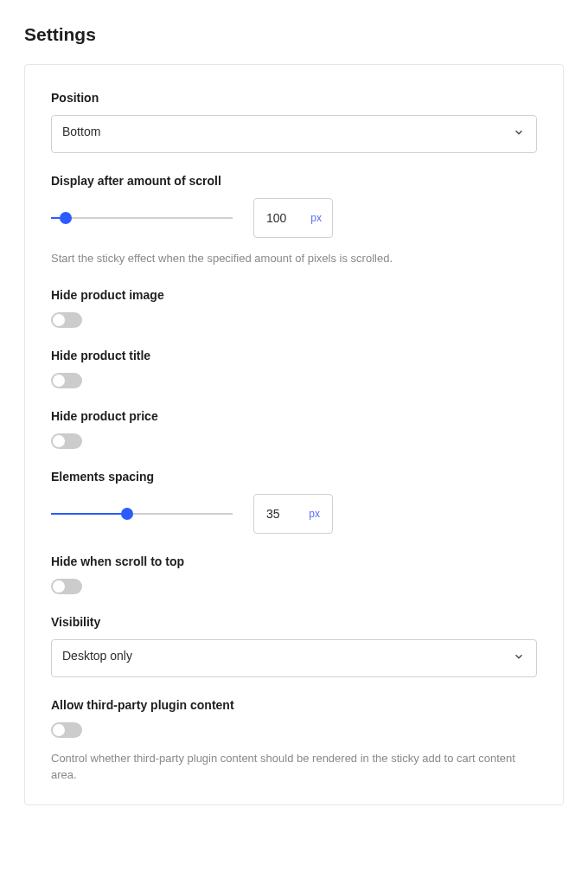 This screenshot has width=588, height=878. I want to click on third-party-help: Control whether third-party plugin conte…, so click(294, 766).